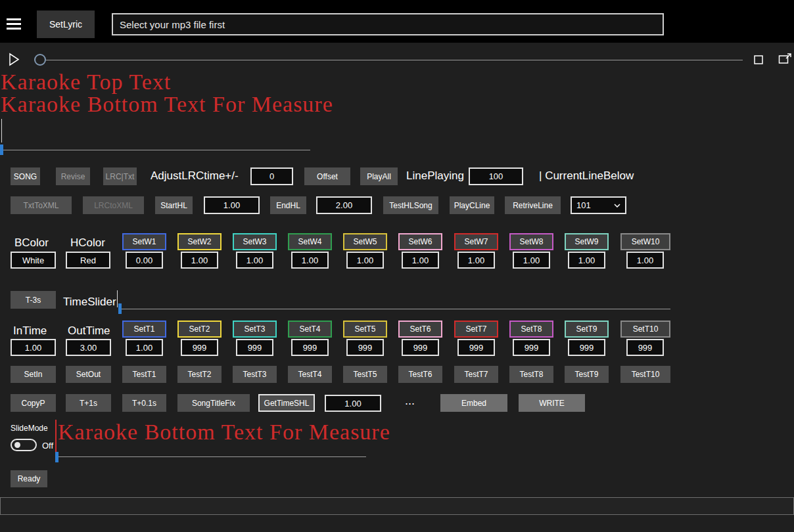 The height and width of the screenshot is (532, 794). Describe the element at coordinates (255, 329) in the screenshot. I see `sett3-button: SetT3` at that location.